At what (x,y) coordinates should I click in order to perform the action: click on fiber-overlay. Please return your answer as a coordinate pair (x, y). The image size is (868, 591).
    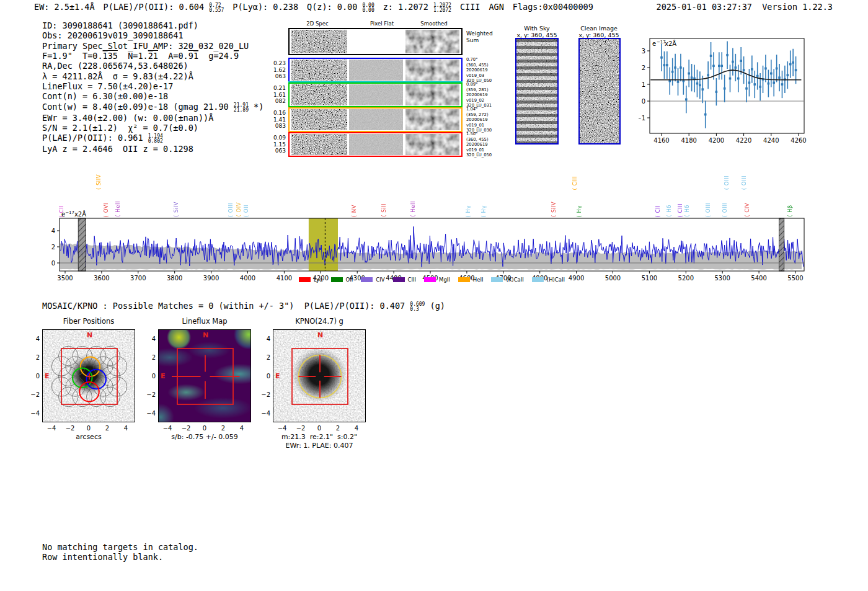
    Looking at the image, I should click on (89, 376).